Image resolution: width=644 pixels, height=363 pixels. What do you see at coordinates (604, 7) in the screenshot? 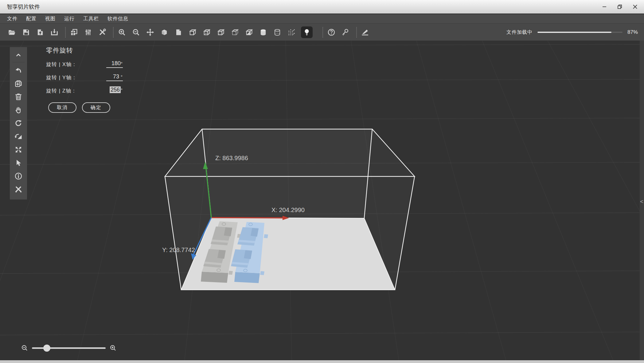
I see `minimize-icon` at bounding box center [604, 7].